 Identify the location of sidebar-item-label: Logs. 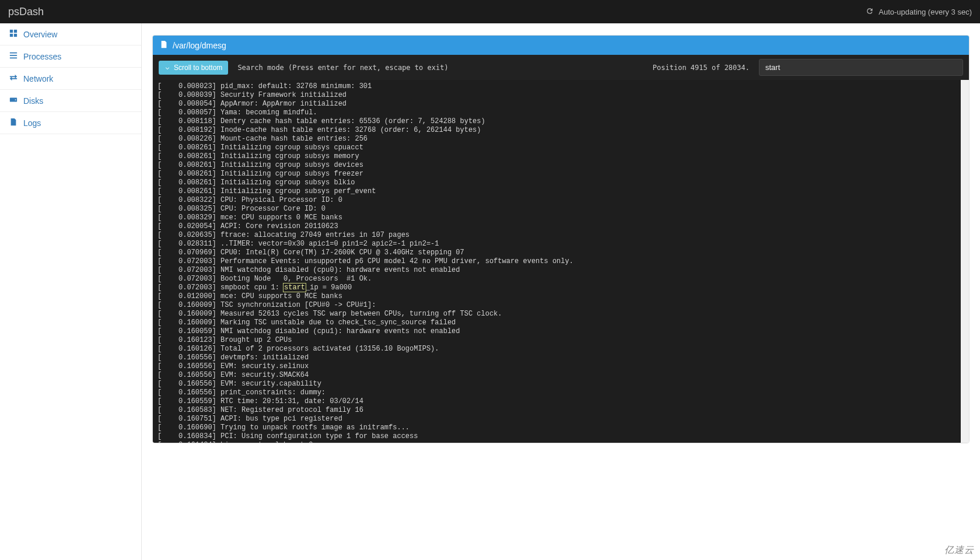
(32, 123).